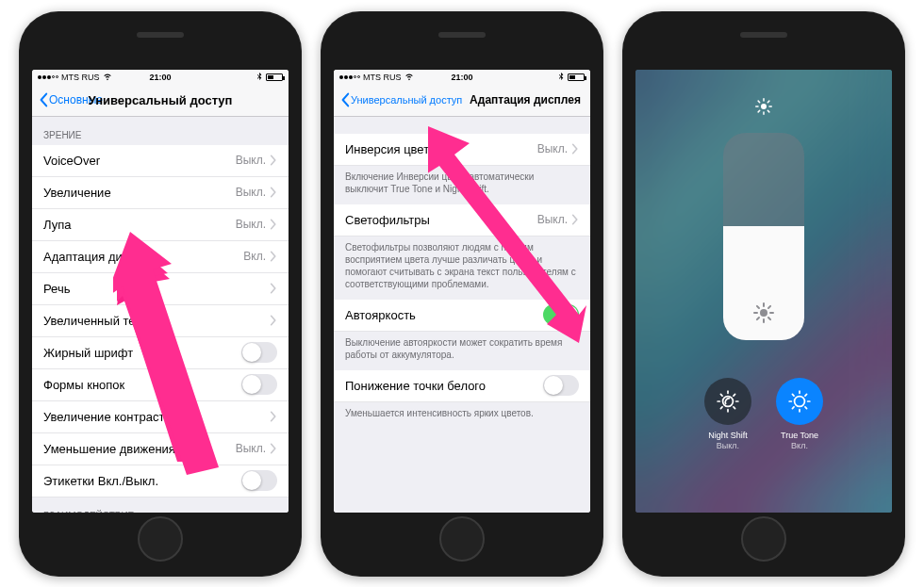 The image size is (924, 587). Describe the element at coordinates (406, 100) in the screenshot. I see `back-label: Универсальный доступ` at that location.